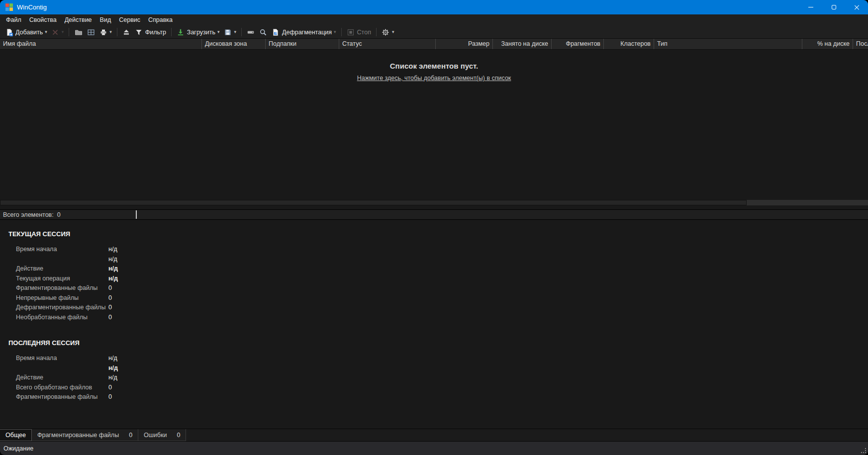 This screenshot has height=455, width=868. Describe the element at coordinates (43, 20) in the screenshot. I see `menu-item-properties: Свойства` at that location.